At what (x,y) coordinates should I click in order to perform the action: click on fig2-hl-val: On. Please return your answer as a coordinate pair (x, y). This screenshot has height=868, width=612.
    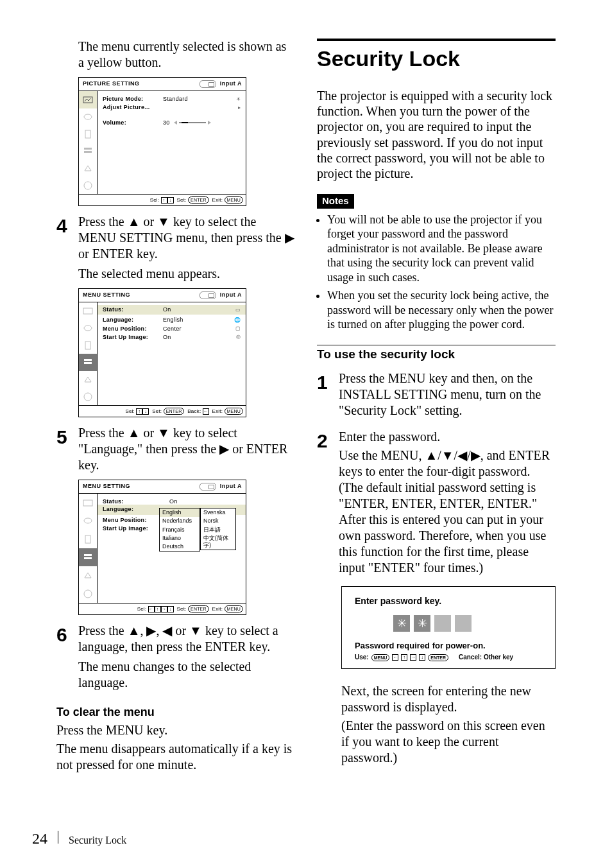
    Looking at the image, I should click on (196, 309).